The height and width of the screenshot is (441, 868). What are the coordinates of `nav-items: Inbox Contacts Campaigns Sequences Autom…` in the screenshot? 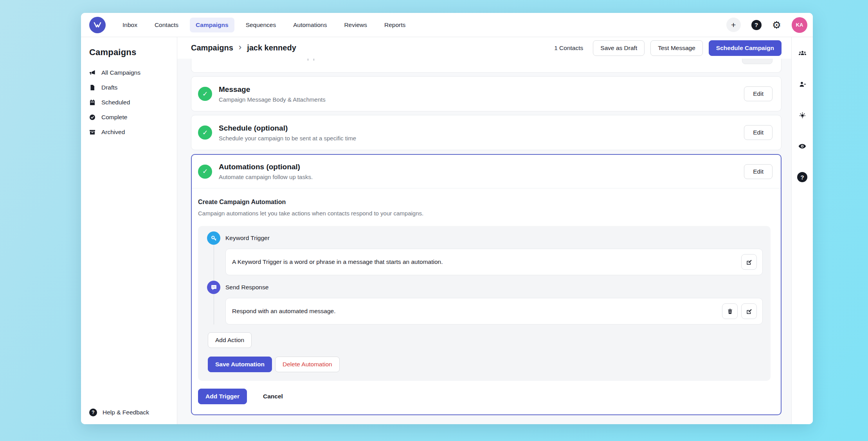 It's located at (264, 25).